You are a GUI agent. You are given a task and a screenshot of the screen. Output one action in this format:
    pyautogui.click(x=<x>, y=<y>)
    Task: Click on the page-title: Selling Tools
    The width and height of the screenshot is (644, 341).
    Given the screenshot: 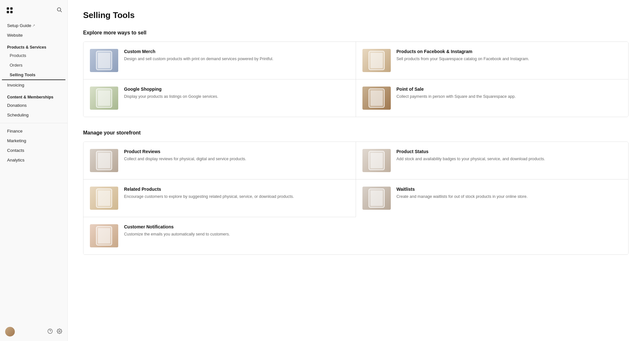 What is the action you would take?
    pyautogui.click(x=356, y=15)
    